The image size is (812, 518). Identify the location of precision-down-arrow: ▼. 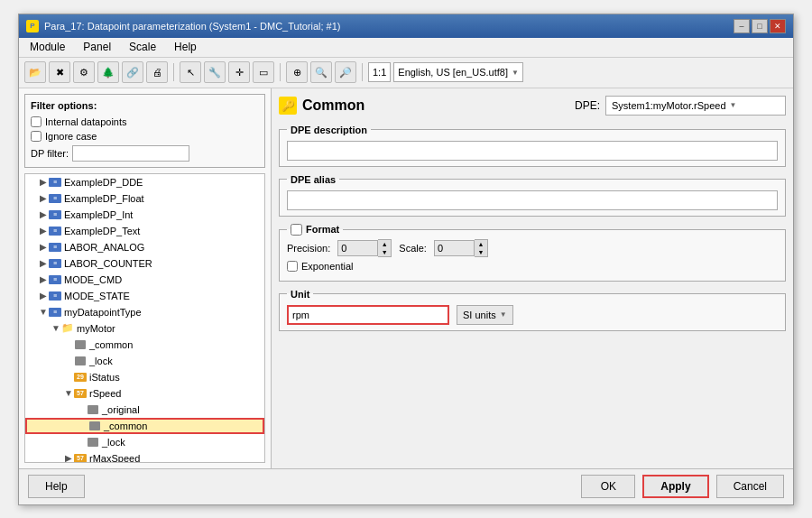
(384, 253).